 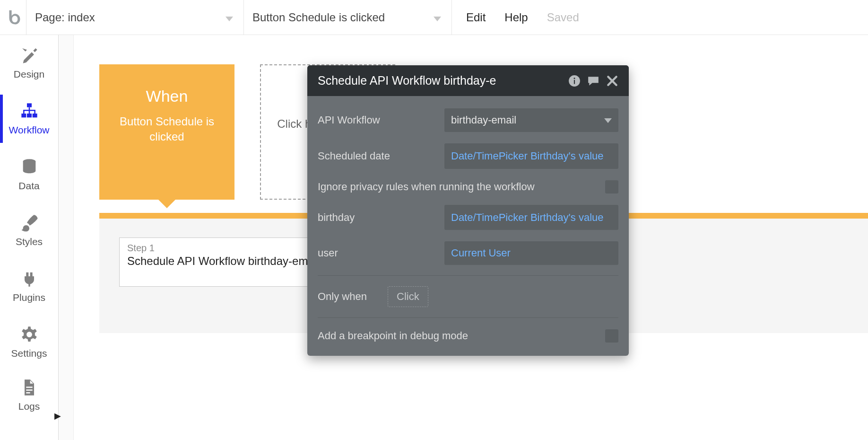 What do you see at coordinates (29, 119) in the screenshot?
I see `sidebar-item-workflow: Workflow` at bounding box center [29, 119].